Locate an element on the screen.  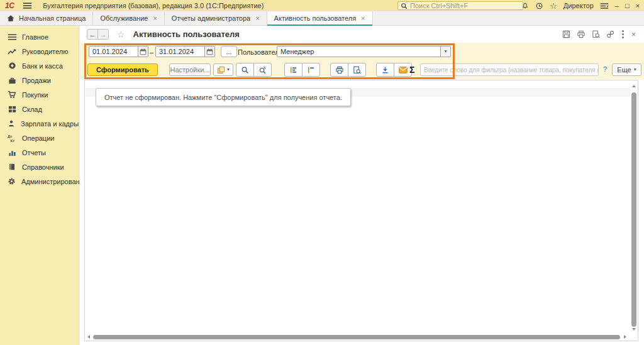
sum-icon: Σ is located at coordinates (412, 70).